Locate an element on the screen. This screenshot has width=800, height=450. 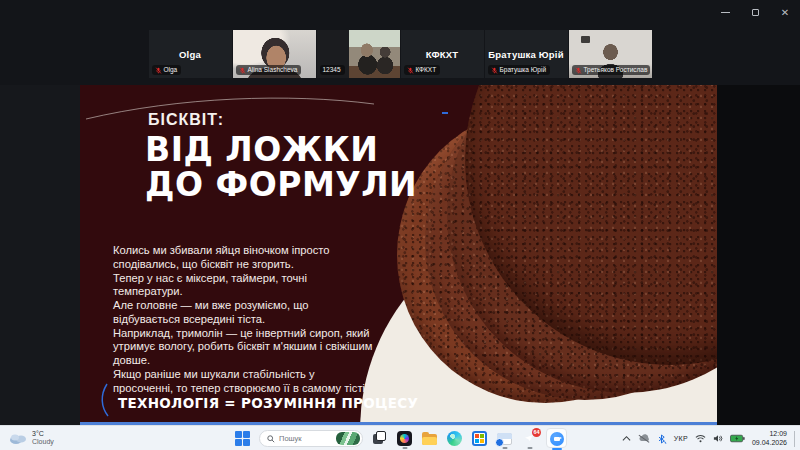
participant-label: Третьяков Ростислав is located at coordinates (611, 70).